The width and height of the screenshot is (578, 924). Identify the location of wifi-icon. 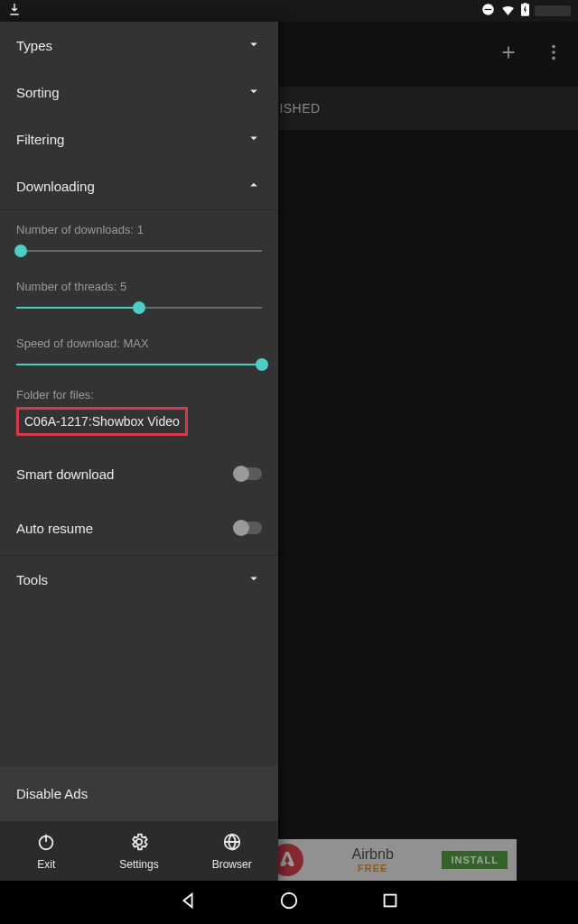
(508, 11).